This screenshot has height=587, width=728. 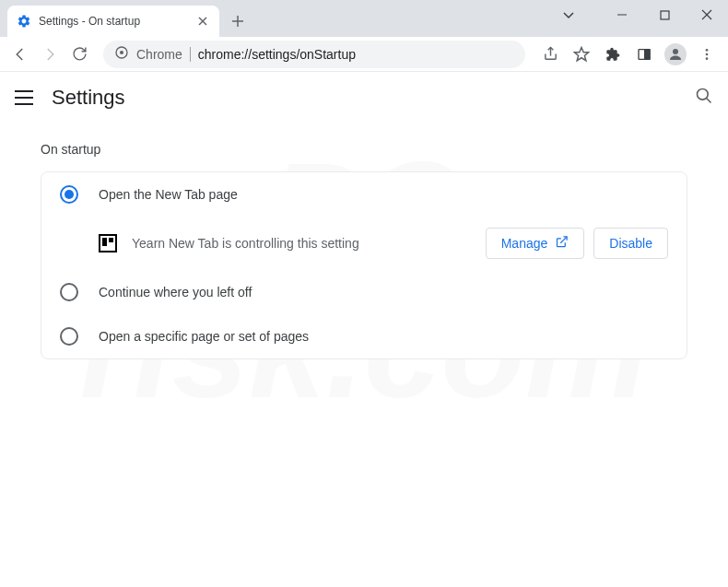 I want to click on tab-title: Settings - On startup, so click(x=113, y=21).